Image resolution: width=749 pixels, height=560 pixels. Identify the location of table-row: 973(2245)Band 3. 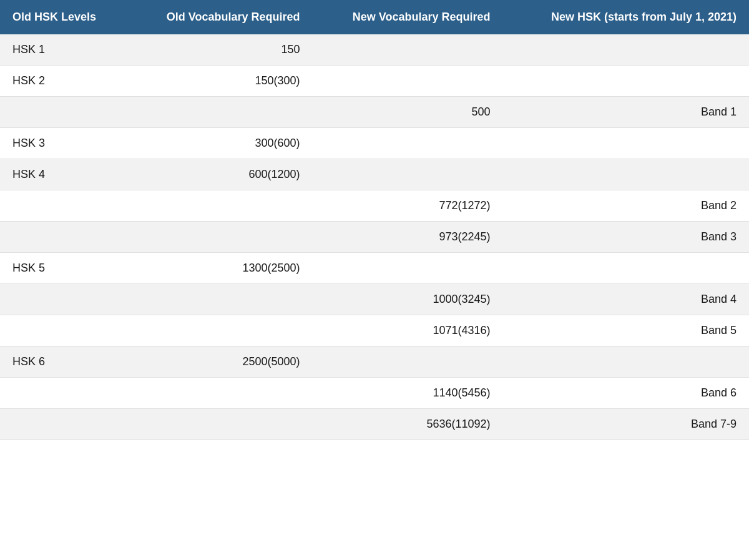
(374, 237).